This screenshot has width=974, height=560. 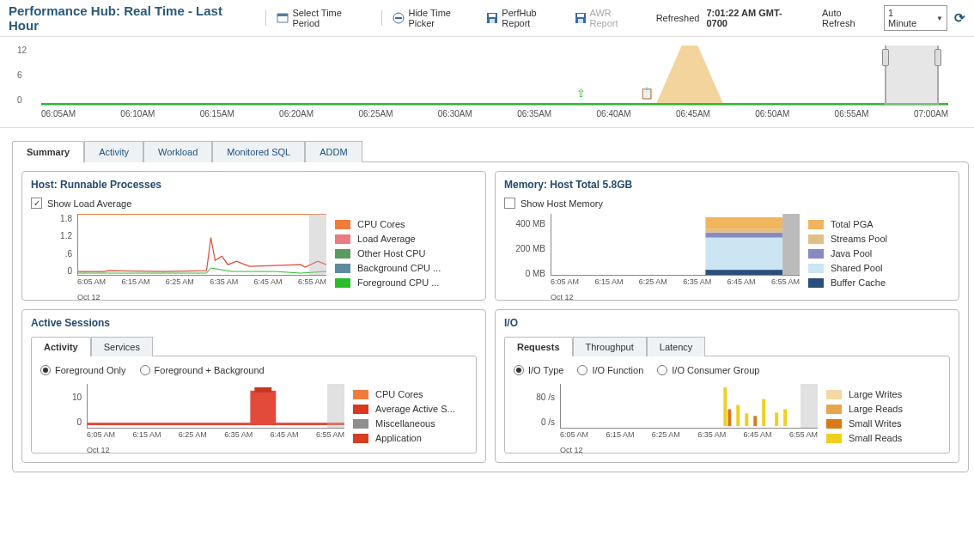 I want to click on refresh-icon: ⟳, so click(x=960, y=18).